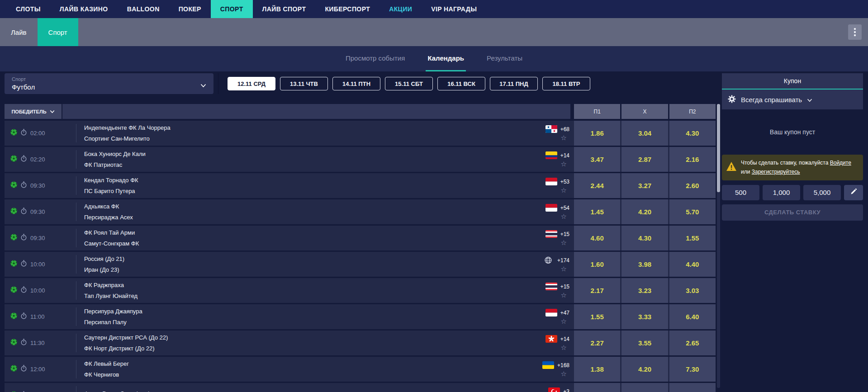 The image size is (868, 392). I want to click on quick-stake-button-2: 5,000, so click(822, 193).